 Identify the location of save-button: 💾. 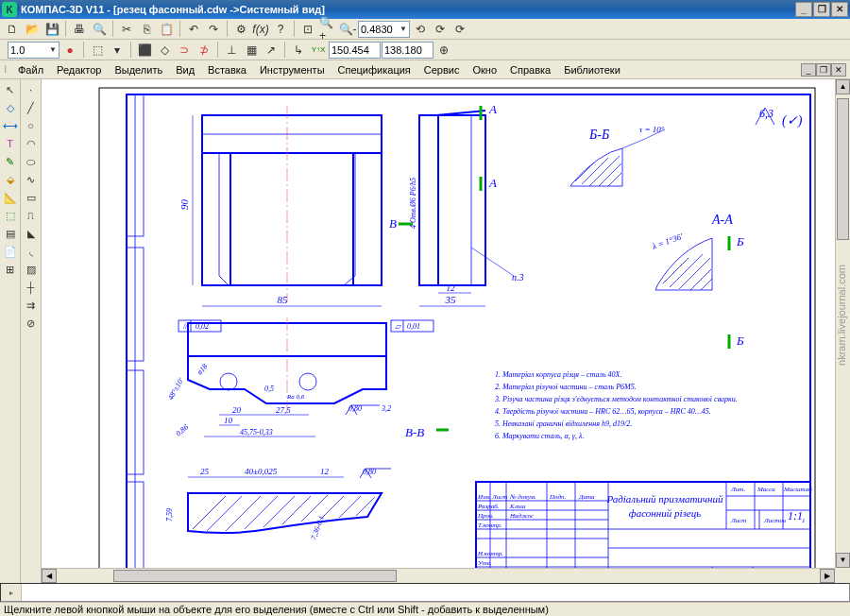
(52, 29).